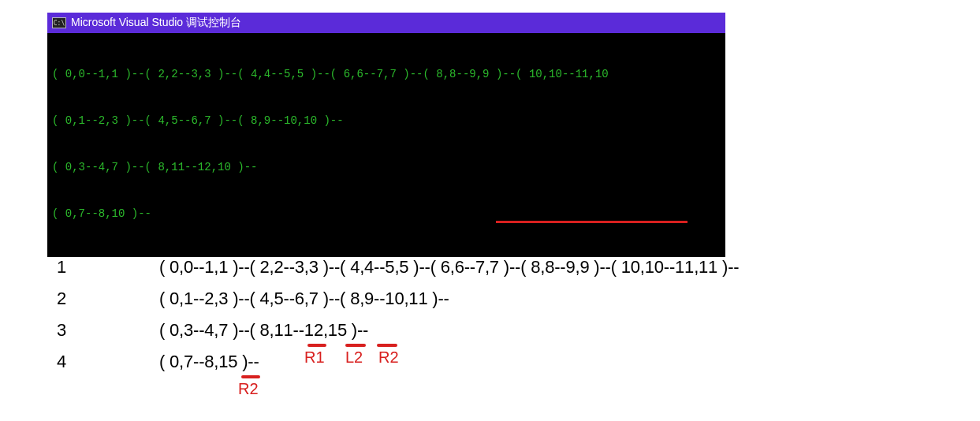 The image size is (980, 421). What do you see at coordinates (386, 23) in the screenshot?
I see `console-titlebar: C:\ Microsoft Visual Studio 调试控制台` at bounding box center [386, 23].